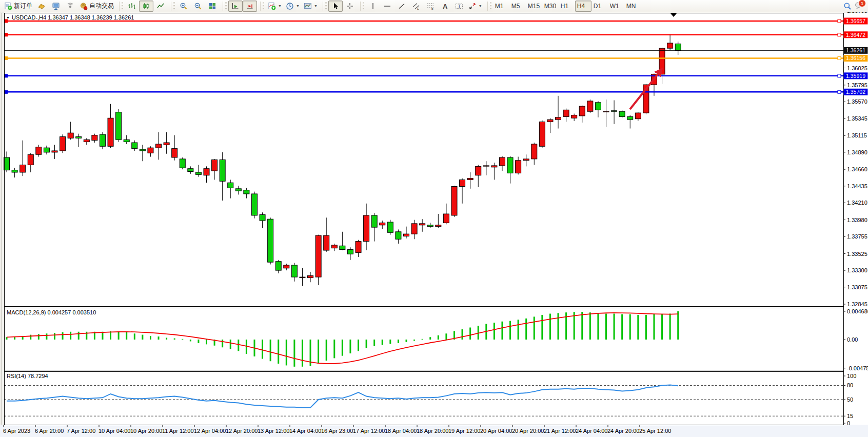  Describe the element at coordinates (96, 6) in the screenshot. I see `autotrading-button: 自动交易` at that location.